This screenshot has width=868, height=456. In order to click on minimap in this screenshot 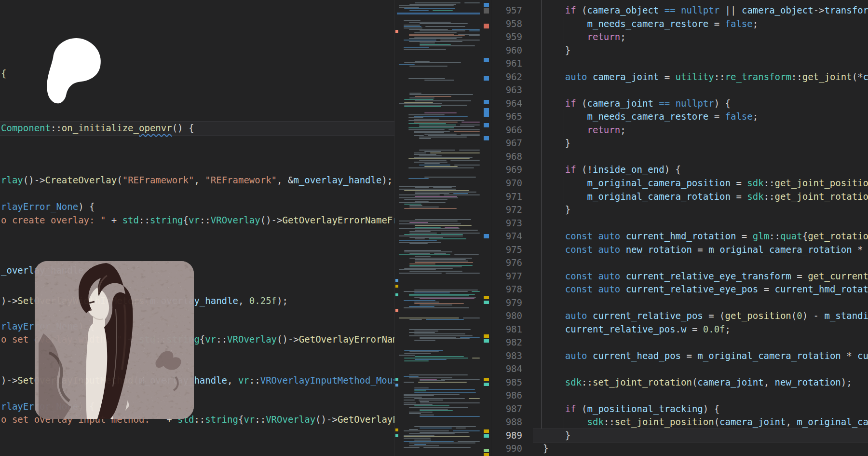, I will do `click(439, 228)`.